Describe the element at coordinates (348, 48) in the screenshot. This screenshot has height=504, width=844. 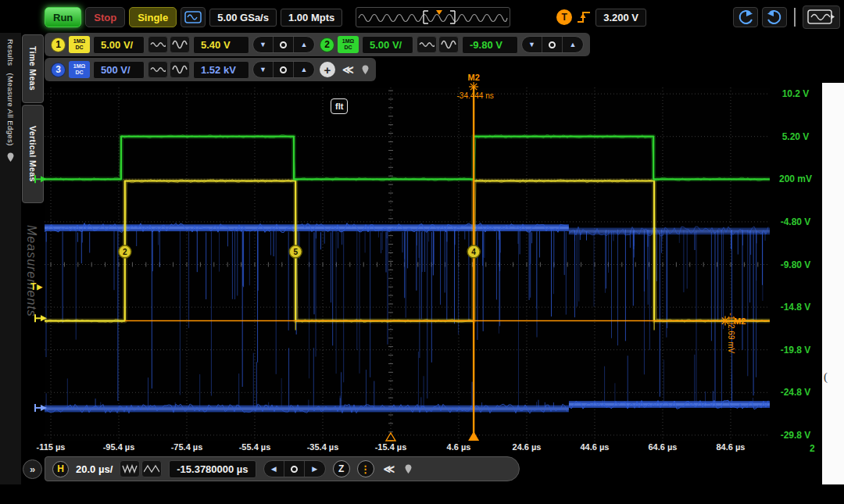
I see `channel-coupling-label: DC` at that location.